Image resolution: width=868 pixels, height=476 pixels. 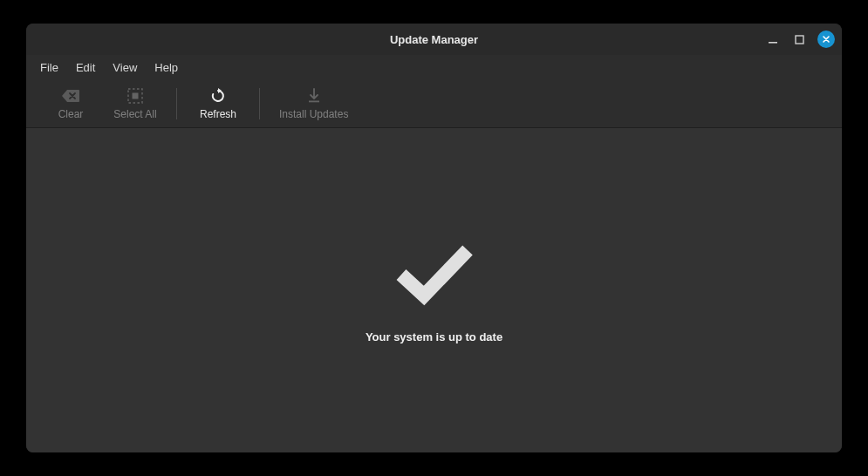 I want to click on install-updates-button: Install Updates, so click(x=314, y=104).